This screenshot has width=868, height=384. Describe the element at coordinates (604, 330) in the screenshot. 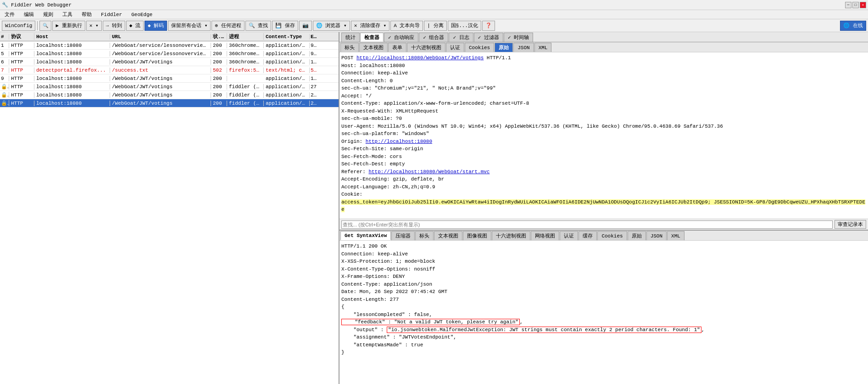

I see `resp-line: "output" : "io.jsonwebtoken.MalformedJwt…` at that location.